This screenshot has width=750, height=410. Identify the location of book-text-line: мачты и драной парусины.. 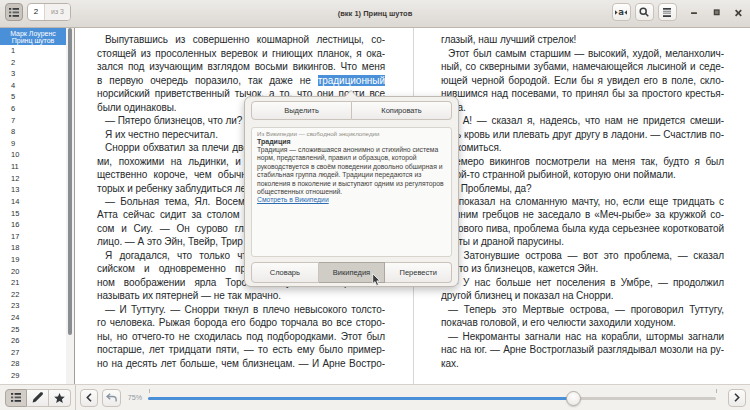
(582, 242).